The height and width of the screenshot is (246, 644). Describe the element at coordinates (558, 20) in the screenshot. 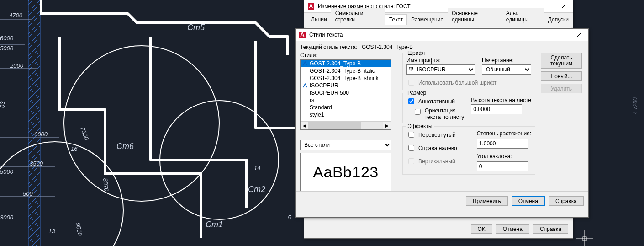

I see `tab-tolerances: Допуски` at that location.